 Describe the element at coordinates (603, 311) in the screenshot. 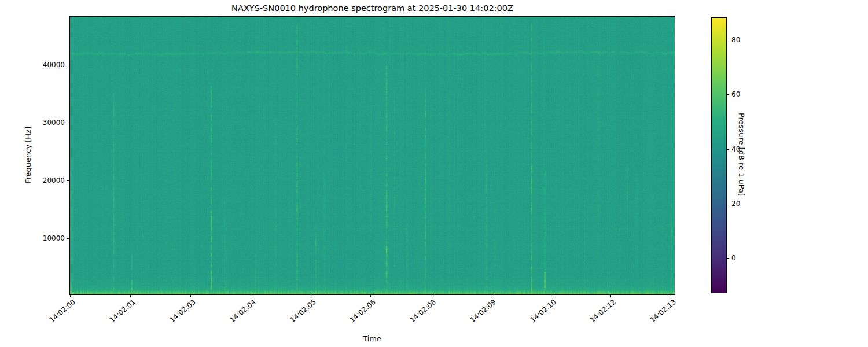

I see `x-tick-label: 14:02:12` at that location.